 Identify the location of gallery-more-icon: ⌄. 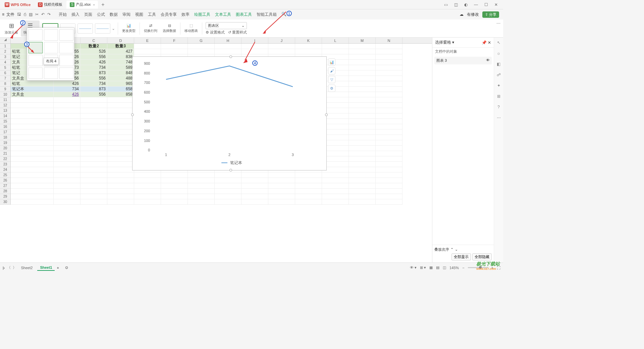
(113, 29).